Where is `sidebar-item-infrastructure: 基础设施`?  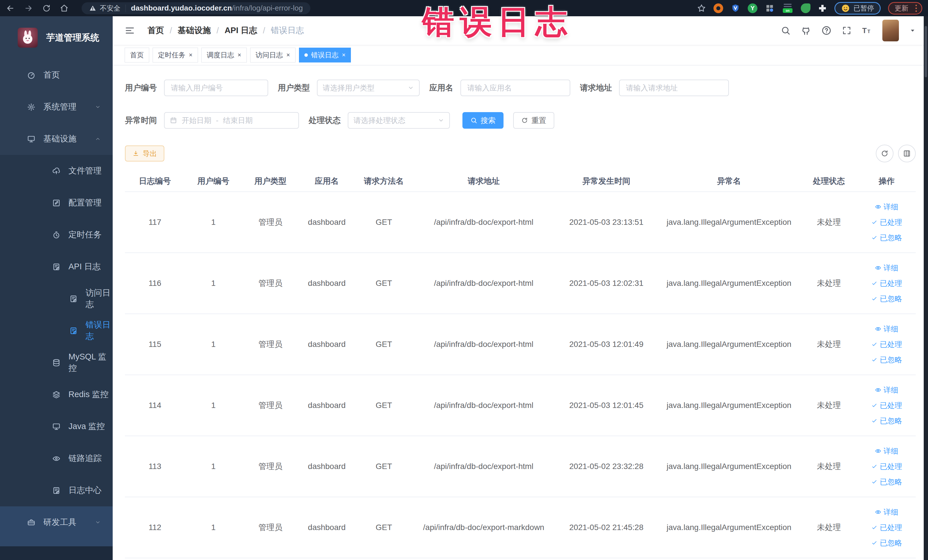
sidebar-item-infrastructure: 基础设施 is located at coordinates (56, 139).